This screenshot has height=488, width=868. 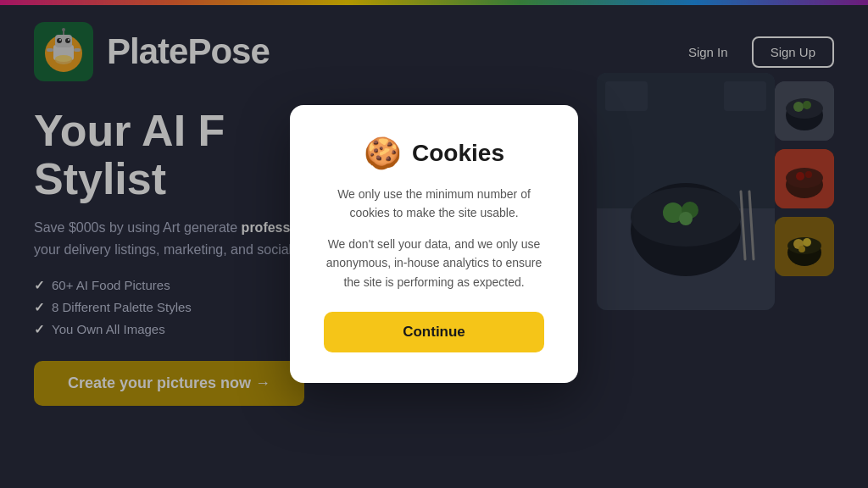 What do you see at coordinates (434, 153) in the screenshot?
I see `modal-header: 🍪 Cookies` at bounding box center [434, 153].